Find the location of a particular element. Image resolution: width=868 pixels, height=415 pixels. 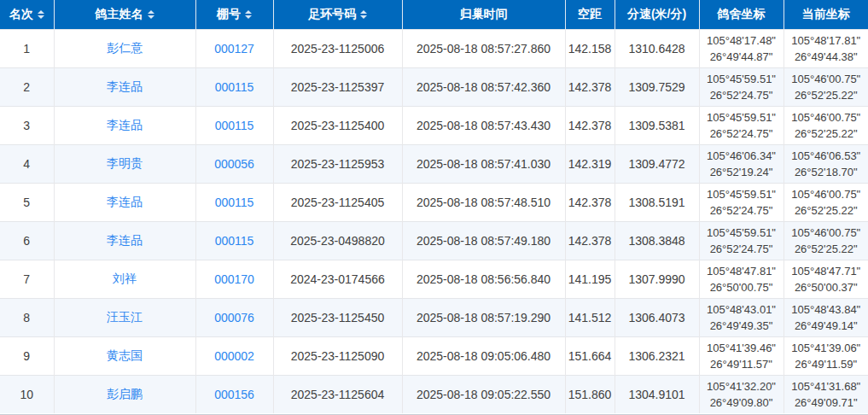

loft-coordinates-cell: 105°48'47.81"26°50'00.75" is located at coordinates (741, 280).